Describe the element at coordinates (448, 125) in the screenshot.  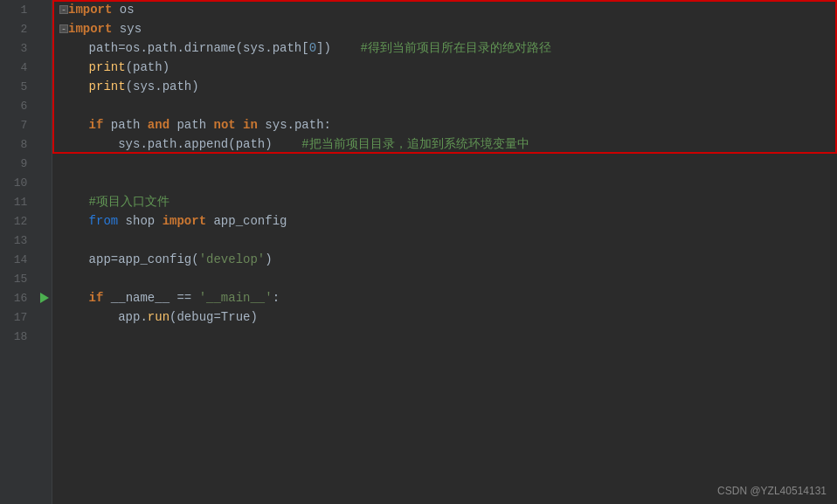
I see `code-line: if path and path not in sys.path:` at that location.